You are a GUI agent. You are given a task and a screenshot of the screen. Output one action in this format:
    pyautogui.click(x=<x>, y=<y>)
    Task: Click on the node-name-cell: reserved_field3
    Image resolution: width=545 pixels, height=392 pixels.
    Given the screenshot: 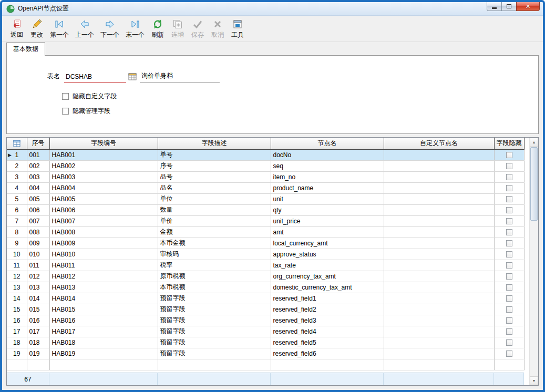 What is the action you would take?
    pyautogui.click(x=327, y=321)
    